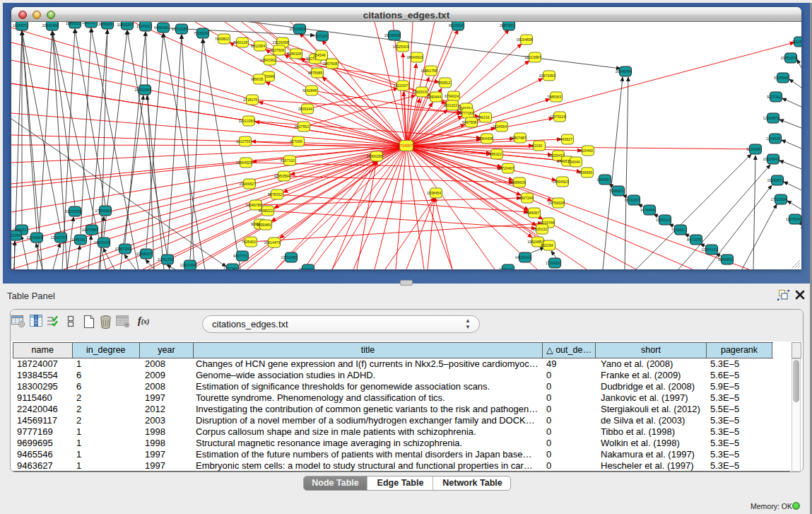 This screenshot has height=514, width=812. I want to click on svg-text: 7625402, so click(249, 242).